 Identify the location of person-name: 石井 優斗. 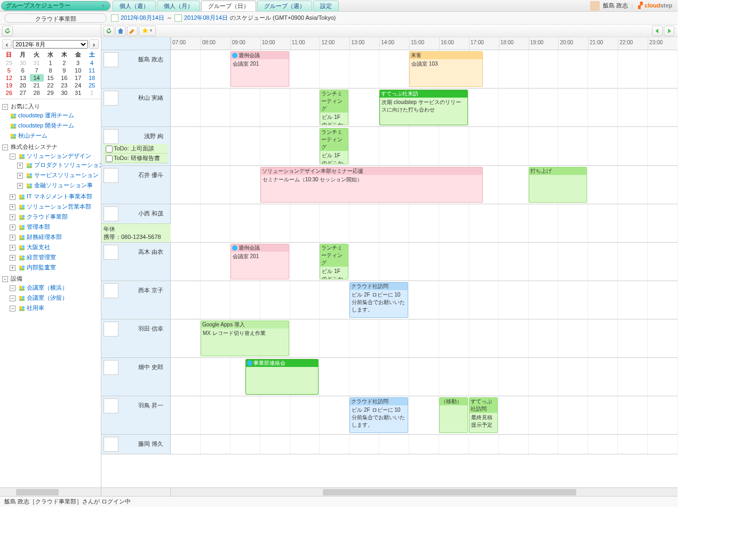
(142, 174).